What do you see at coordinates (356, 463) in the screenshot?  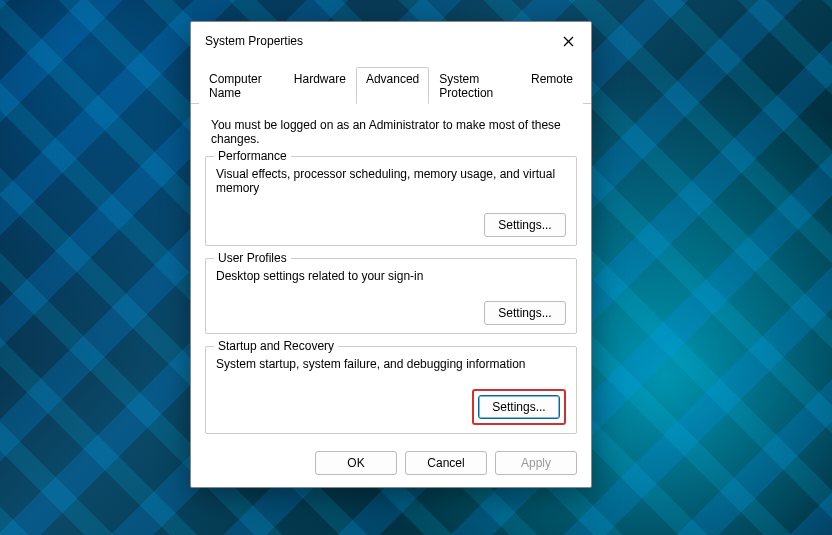 I see `ok-button: OK` at bounding box center [356, 463].